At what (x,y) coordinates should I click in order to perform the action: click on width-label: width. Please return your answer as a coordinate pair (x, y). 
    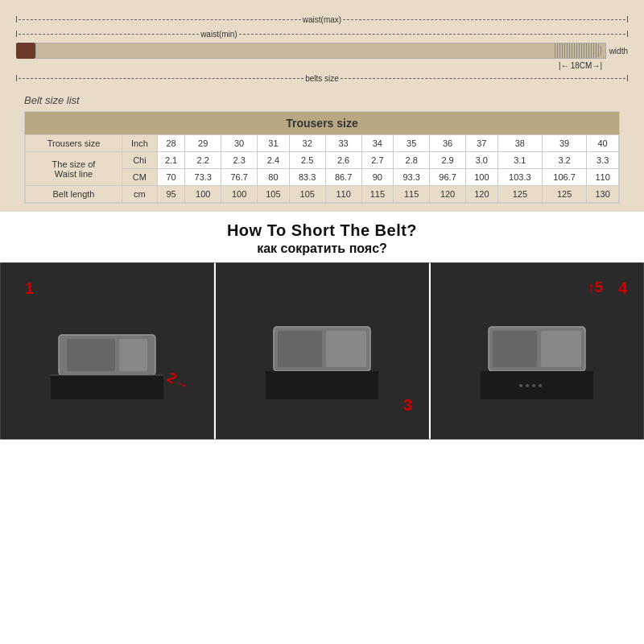
    Looking at the image, I should click on (618, 52).